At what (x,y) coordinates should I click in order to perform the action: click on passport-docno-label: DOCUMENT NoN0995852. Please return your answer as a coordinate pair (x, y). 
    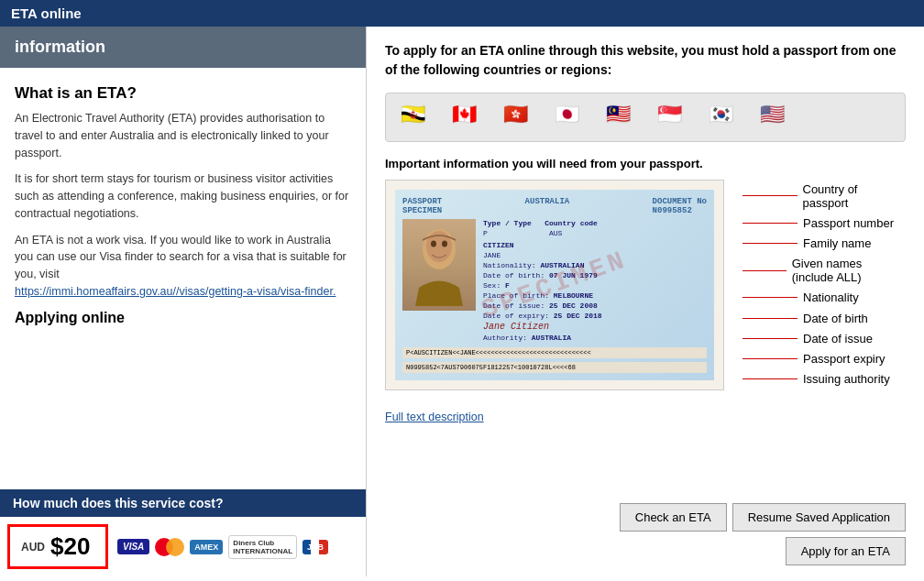
    Looking at the image, I should click on (680, 206).